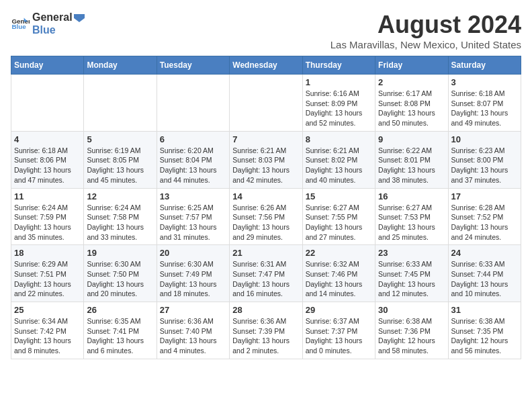  Describe the element at coordinates (412, 66) in the screenshot. I see `header-friday: Friday` at that location.